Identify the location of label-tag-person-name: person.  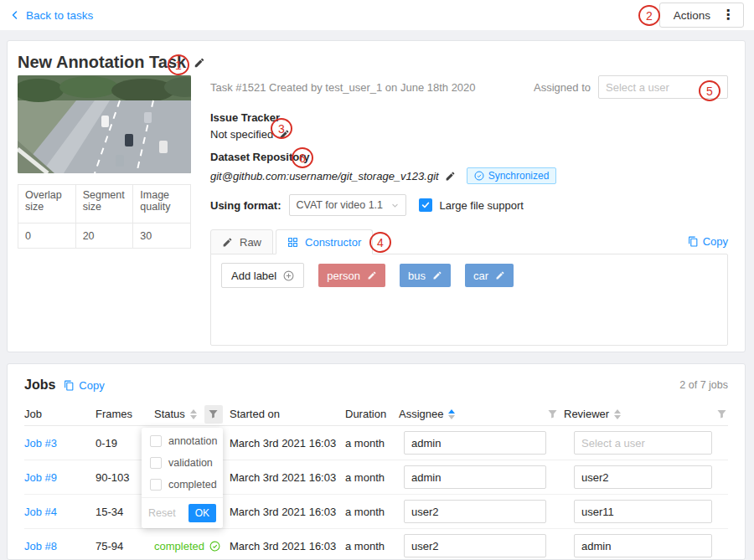
(343, 276).